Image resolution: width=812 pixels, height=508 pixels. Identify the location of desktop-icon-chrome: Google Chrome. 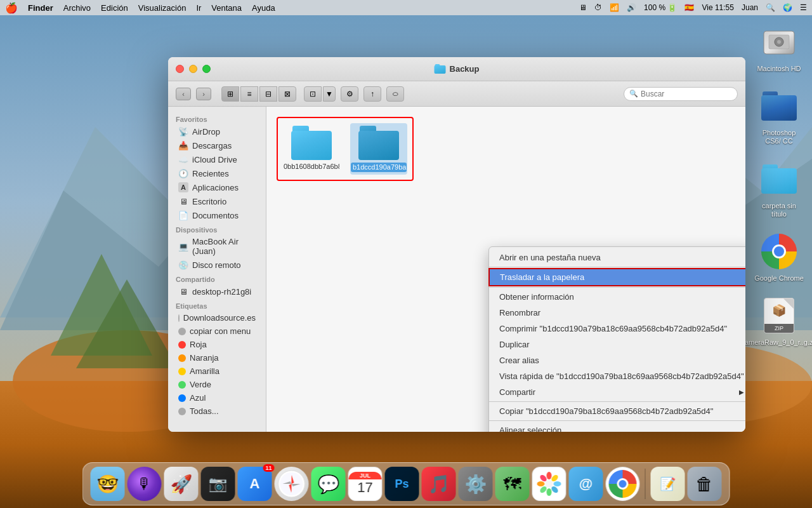
(779, 257).